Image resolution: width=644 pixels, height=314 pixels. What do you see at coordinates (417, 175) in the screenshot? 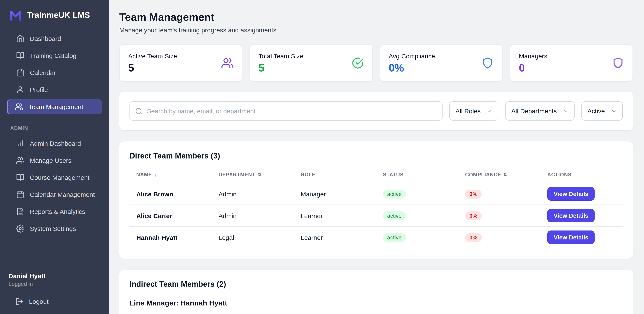
I see `column-header-status: STATUS` at bounding box center [417, 175].